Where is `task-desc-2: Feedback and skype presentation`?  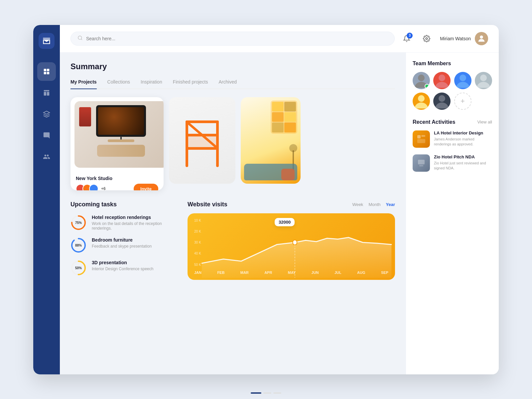
task-desc-2: Feedback and skype presentation is located at coordinates (134, 246).